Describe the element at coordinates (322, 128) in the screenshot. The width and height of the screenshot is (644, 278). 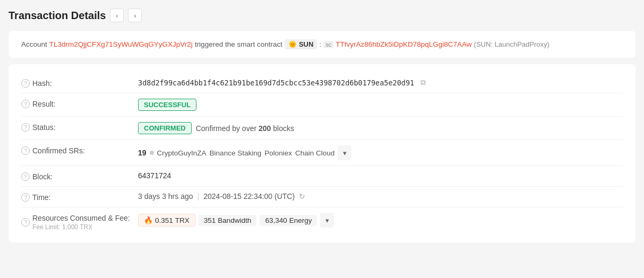
I see `status-row: ? Status: CONFIRMED Confirmed by over 20…` at that location.